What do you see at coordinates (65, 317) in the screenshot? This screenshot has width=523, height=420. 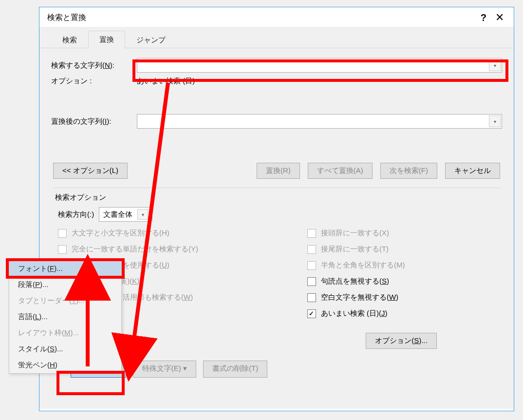 I see `menu-language: 言語(L)...` at bounding box center [65, 317].